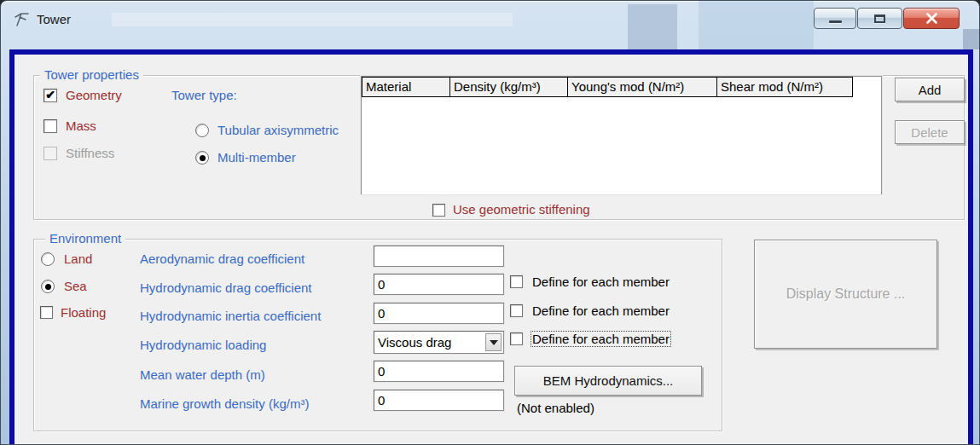  Describe the element at coordinates (931, 19) in the screenshot. I see `close-icon` at that location.